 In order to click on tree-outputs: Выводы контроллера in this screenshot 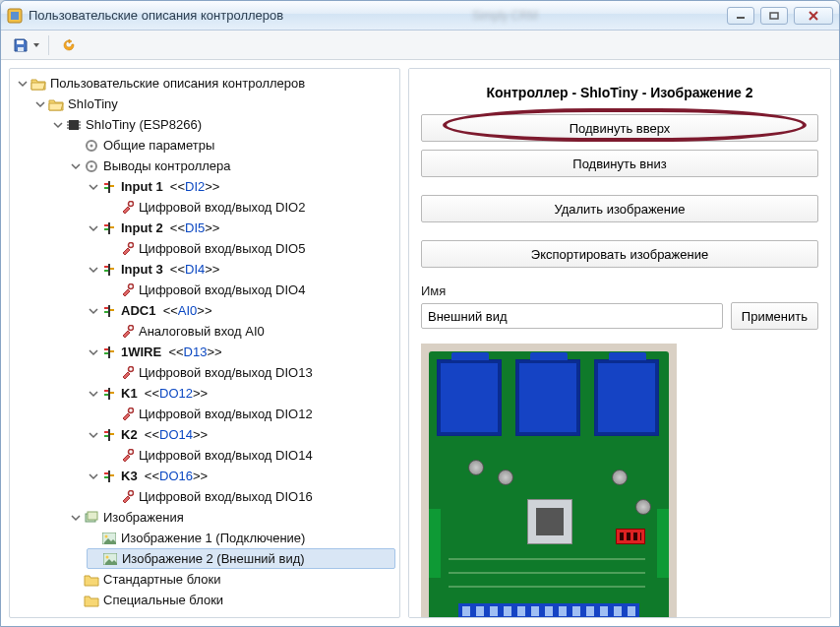, I will do `click(234, 165)`.